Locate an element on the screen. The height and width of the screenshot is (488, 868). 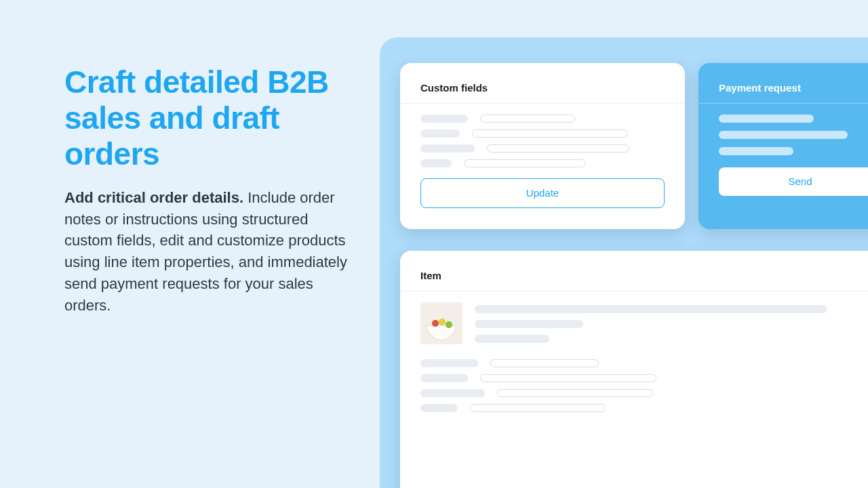
subcopy-body: Include order notes or instructions usin… is located at coordinates (206, 251).